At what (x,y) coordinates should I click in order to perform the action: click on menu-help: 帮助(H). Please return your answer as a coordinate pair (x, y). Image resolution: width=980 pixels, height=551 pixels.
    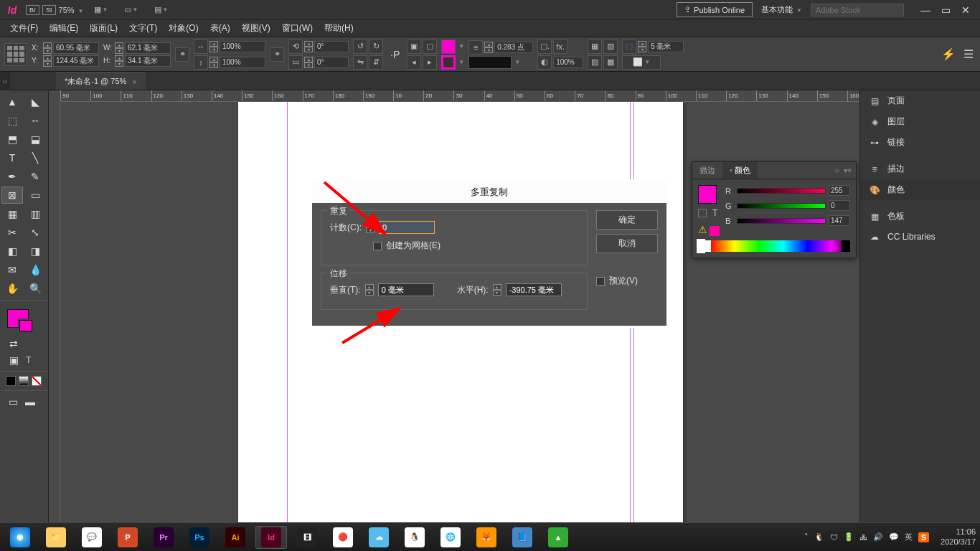
    Looking at the image, I should click on (339, 29).